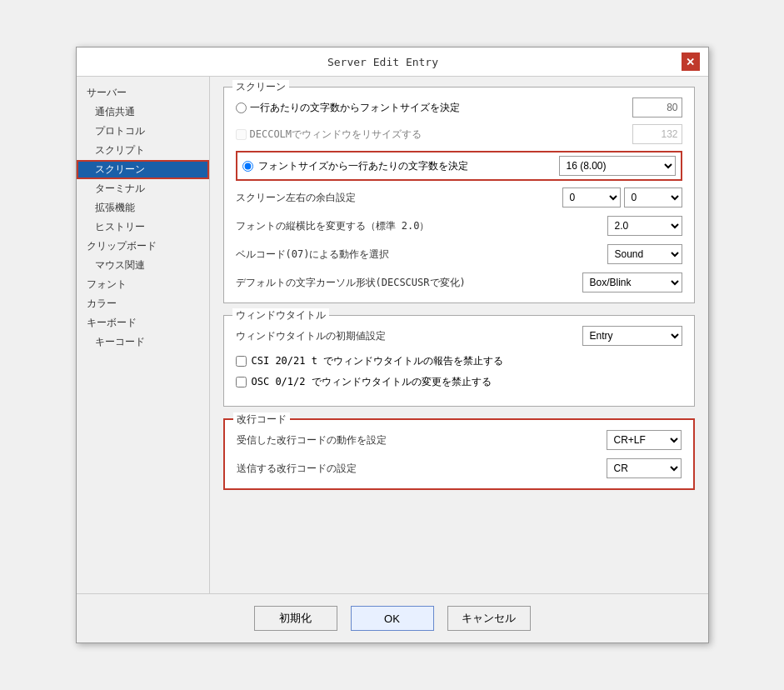 This screenshot has height=690, width=784. Describe the element at coordinates (242, 362) in the screenshot. I see `csi-checkbox` at that location.